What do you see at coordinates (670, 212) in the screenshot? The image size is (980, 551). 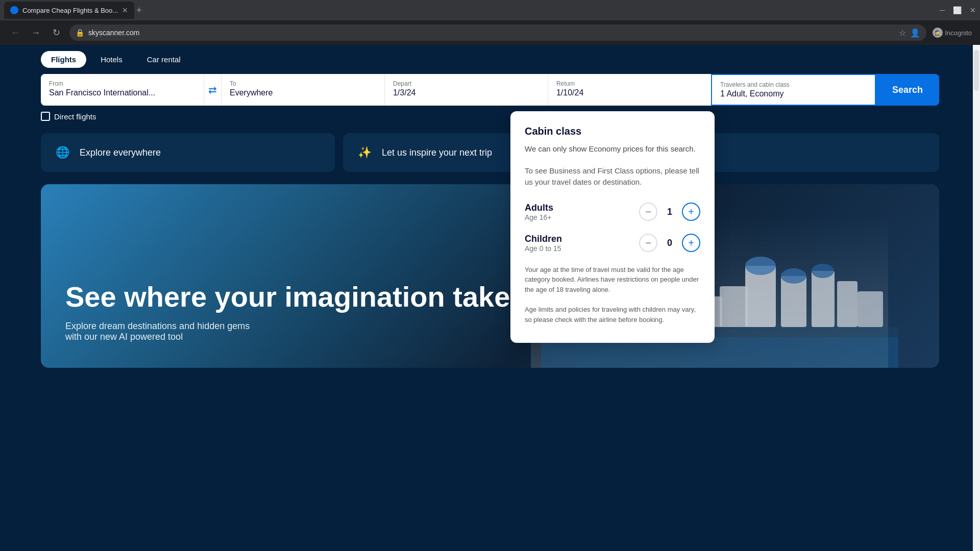 I see `adults-count: 1` at bounding box center [670, 212].